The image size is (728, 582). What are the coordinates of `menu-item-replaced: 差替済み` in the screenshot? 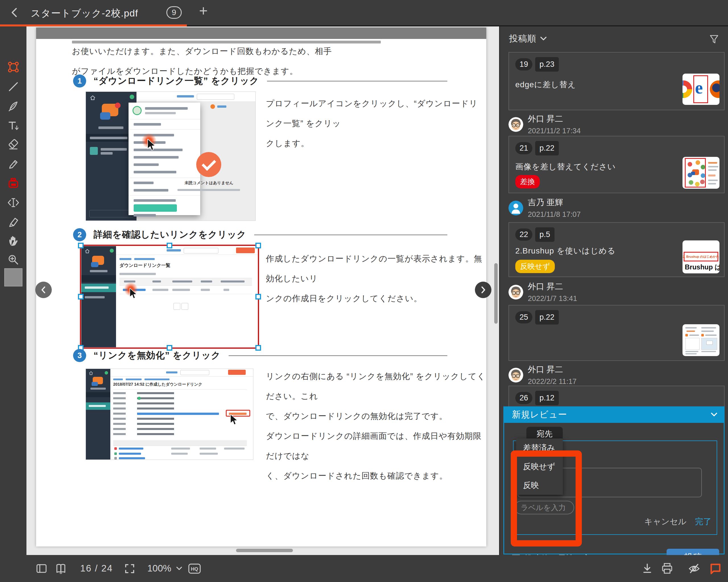 It's located at (540, 448).